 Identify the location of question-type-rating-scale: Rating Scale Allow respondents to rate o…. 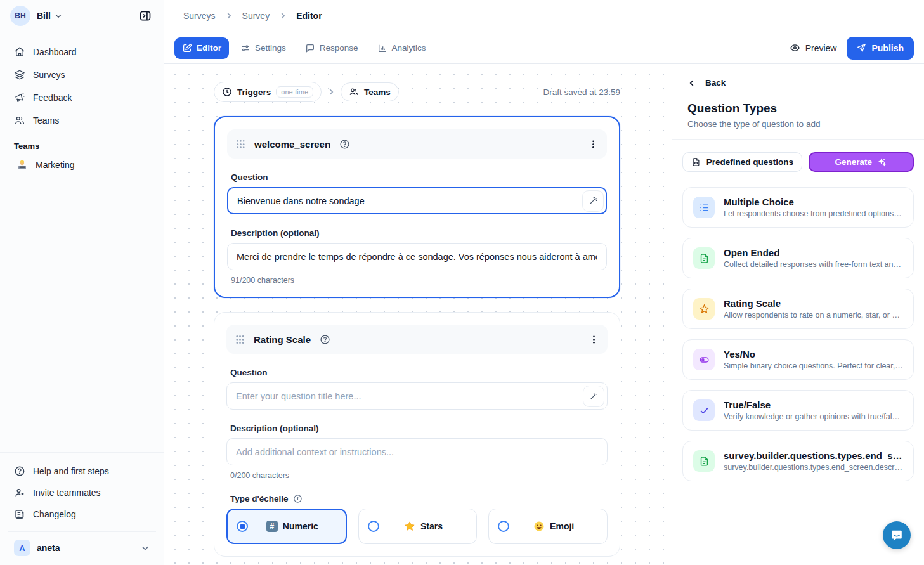
(798, 309).